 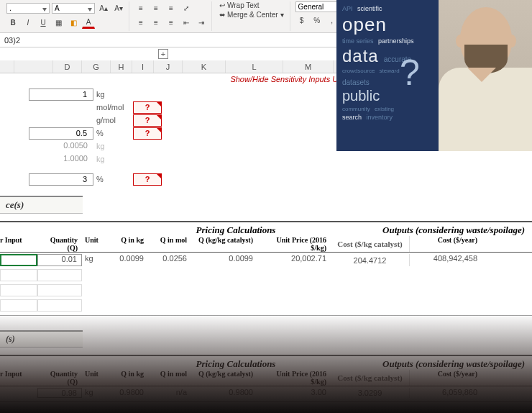 What do you see at coordinates (204, 66) in the screenshot?
I see `col-k: K` at bounding box center [204, 66].